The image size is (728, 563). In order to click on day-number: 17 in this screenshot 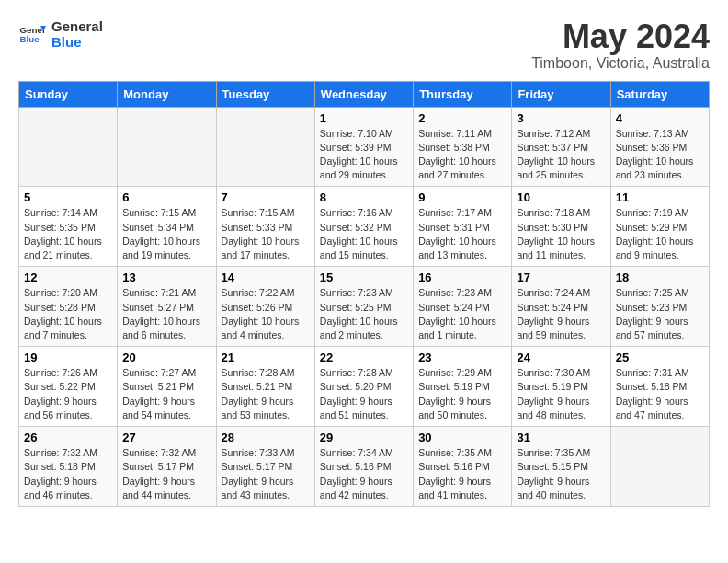, I will do `click(561, 278)`.